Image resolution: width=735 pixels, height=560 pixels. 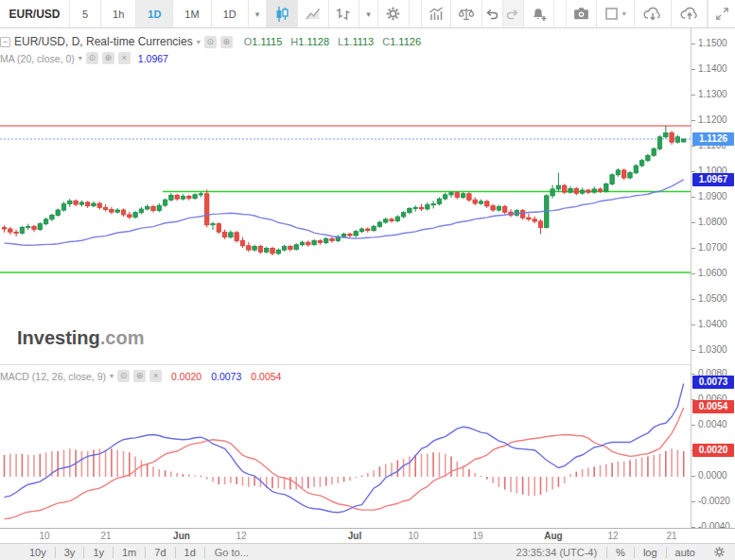 What do you see at coordinates (199, 42) in the screenshot?
I see `title-caret-icon: ▾` at bounding box center [199, 42].